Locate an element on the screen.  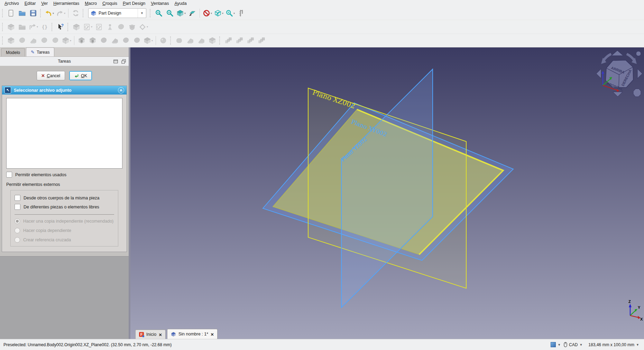
ok-button: OK is located at coordinates (81, 75).